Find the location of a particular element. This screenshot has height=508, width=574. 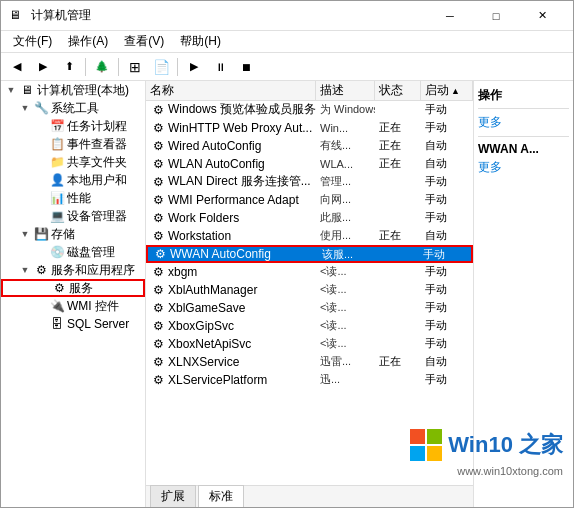

forward-button: ▶ is located at coordinates (43, 67).